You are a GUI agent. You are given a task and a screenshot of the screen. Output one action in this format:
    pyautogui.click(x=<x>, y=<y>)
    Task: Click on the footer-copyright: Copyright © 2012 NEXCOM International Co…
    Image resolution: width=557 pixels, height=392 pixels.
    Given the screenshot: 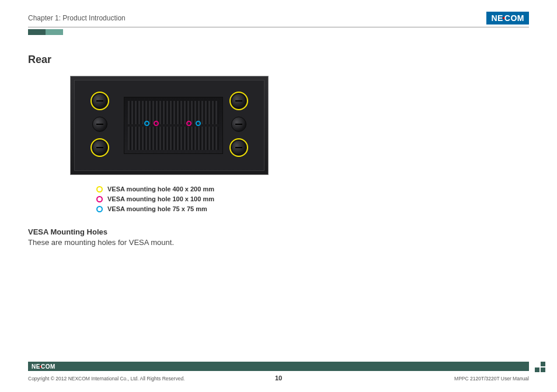 What is the action you would take?
    pyautogui.click(x=106, y=379)
    